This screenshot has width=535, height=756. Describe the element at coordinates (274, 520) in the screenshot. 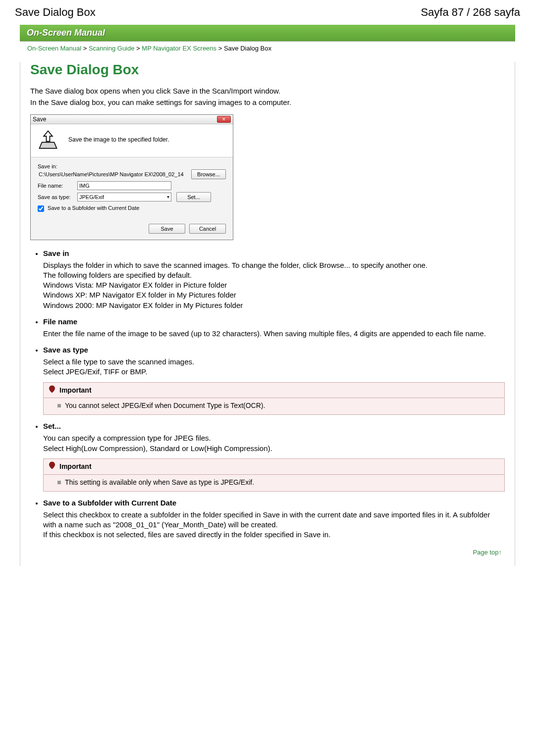

I see `item-text: Select this checkbox to create a subfold…` at that location.